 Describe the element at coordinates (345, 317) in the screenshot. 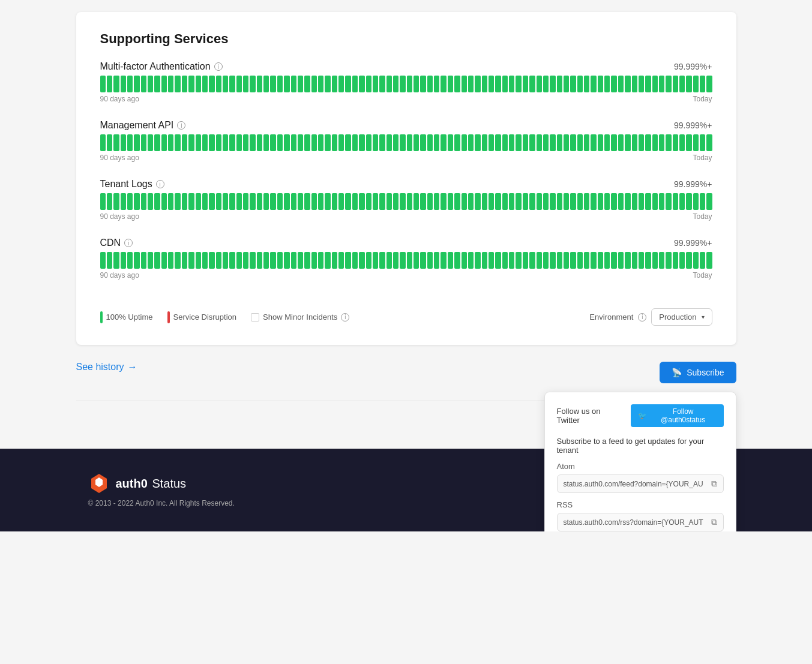

I see `show-minor-info-icon: i` at that location.